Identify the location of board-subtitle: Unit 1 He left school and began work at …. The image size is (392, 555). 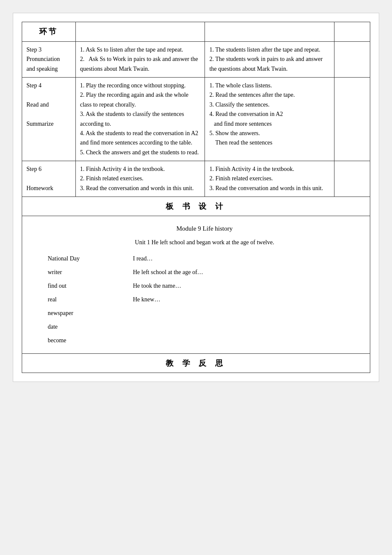
(205, 243).